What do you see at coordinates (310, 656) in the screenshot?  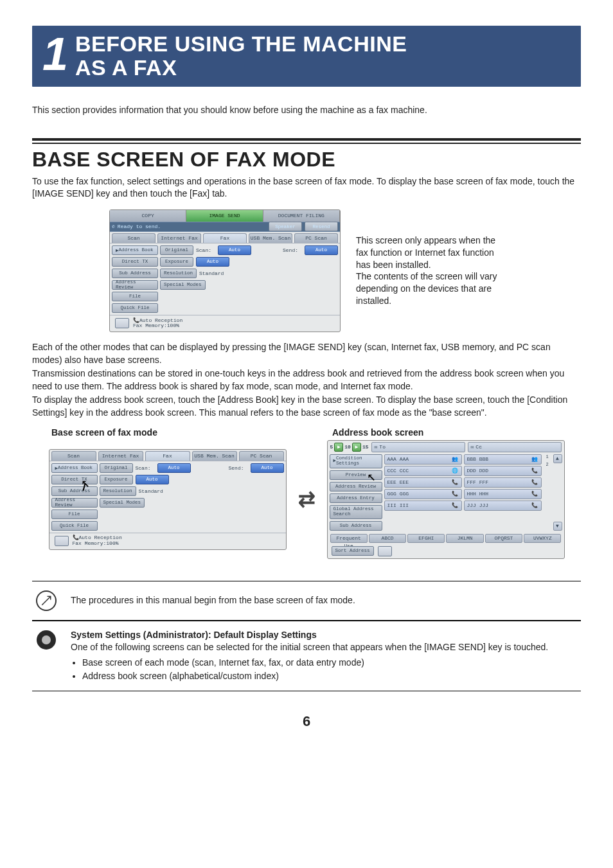 I see `admin-text-block: System Settings (Administrator): Default…` at bounding box center [310, 656].